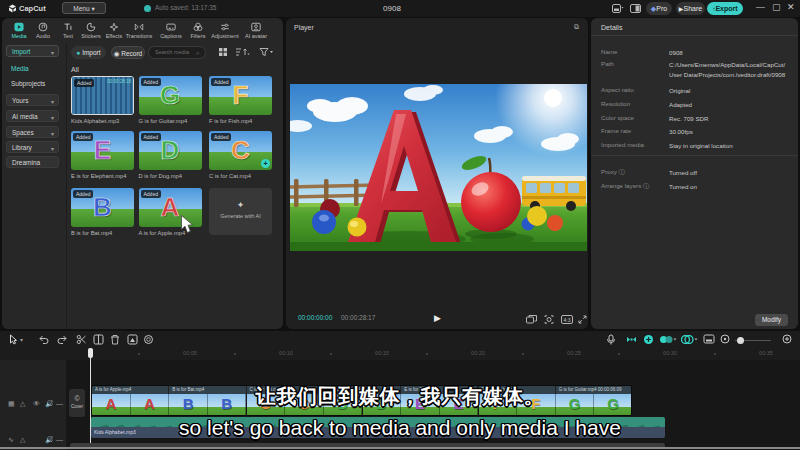 This screenshot has width=800, height=450. Describe the element at coordinates (568, 320) in the screenshot. I see `svg-text: 4:3` at that location.